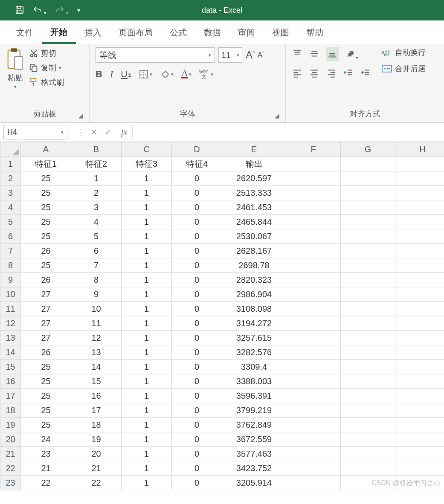 The width and height of the screenshot is (444, 504). Describe the element at coordinates (254, 411) in the screenshot. I see `cell: 3799.219` at that location.